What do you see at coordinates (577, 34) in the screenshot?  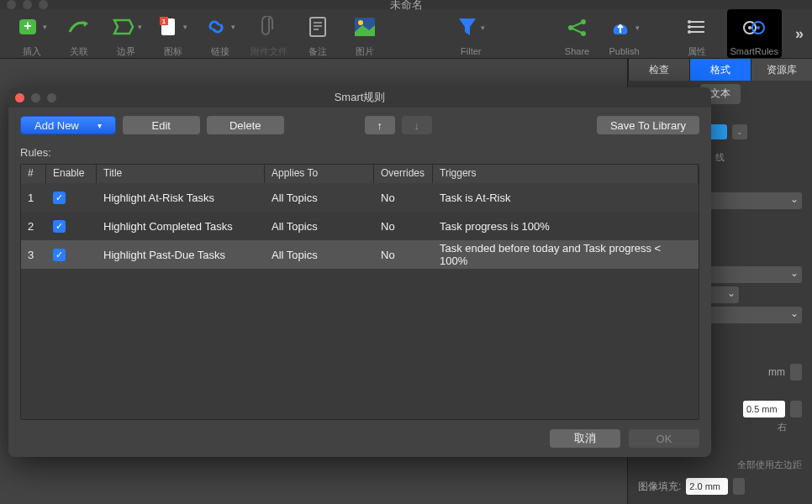 I see `tool-share: Share` at bounding box center [577, 34].